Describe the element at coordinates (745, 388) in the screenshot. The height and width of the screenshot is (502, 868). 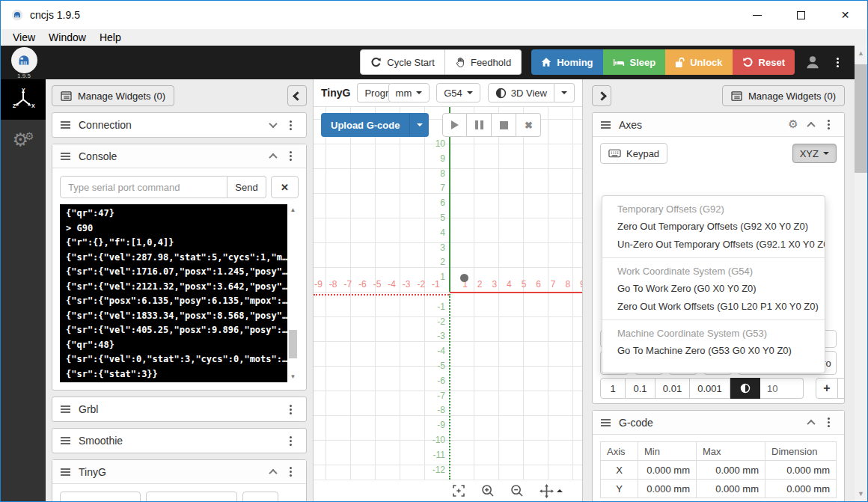
I see `step-toggle-button` at that location.